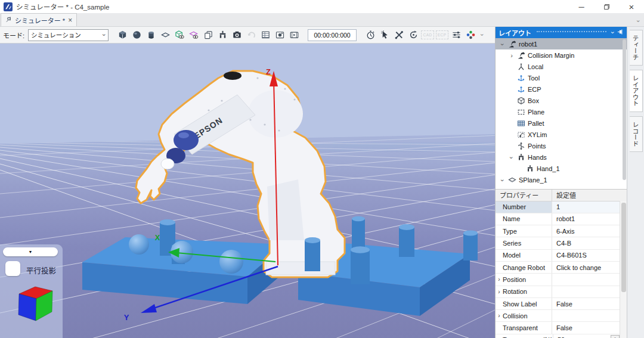  Describe the element at coordinates (413, 35) in the screenshot. I see `rotate-view-icon` at that location.